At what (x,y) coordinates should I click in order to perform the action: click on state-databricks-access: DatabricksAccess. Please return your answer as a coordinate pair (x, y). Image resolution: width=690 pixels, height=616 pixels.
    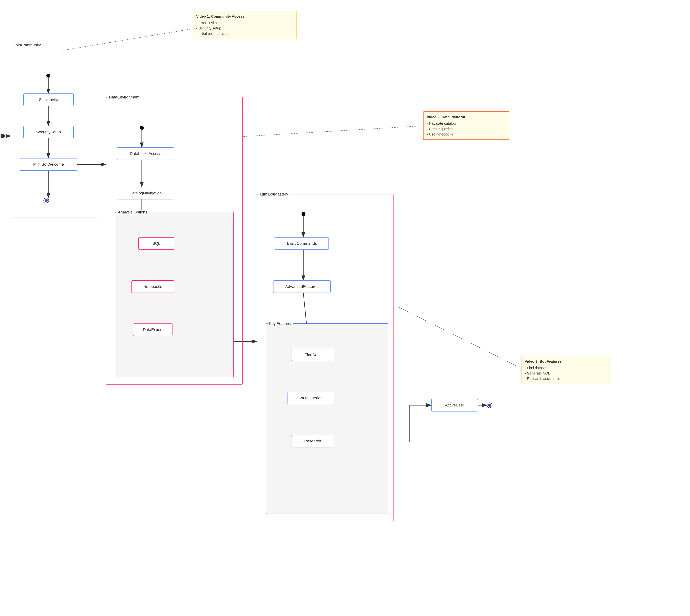
    Looking at the image, I should click on (146, 154).